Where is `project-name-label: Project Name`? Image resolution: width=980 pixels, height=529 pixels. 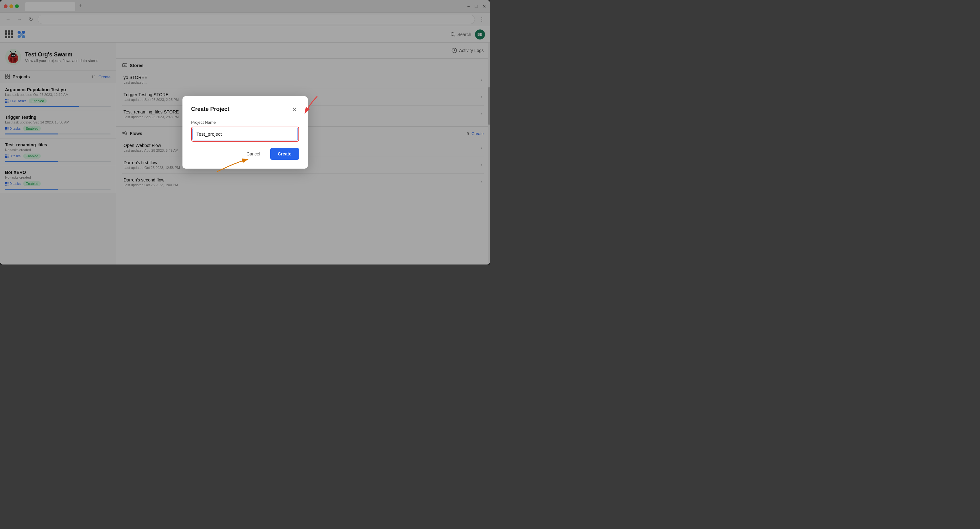 project-name-label: Project Name is located at coordinates (245, 122).